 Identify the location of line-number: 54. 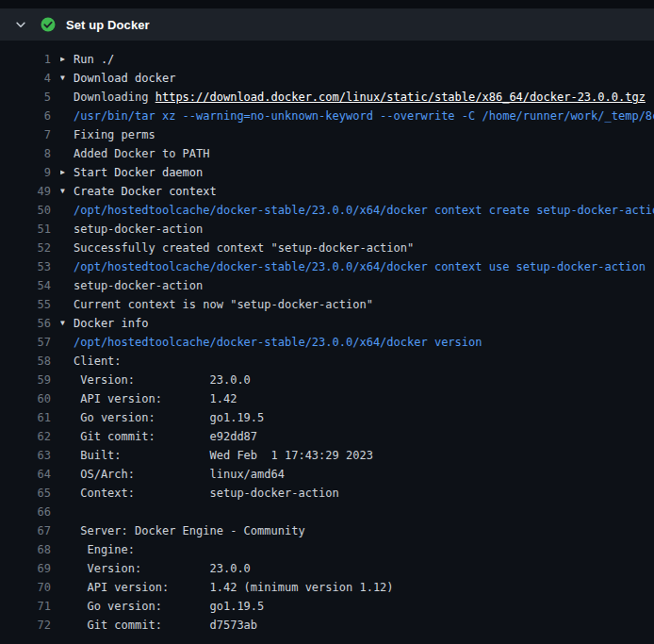
(25, 286).